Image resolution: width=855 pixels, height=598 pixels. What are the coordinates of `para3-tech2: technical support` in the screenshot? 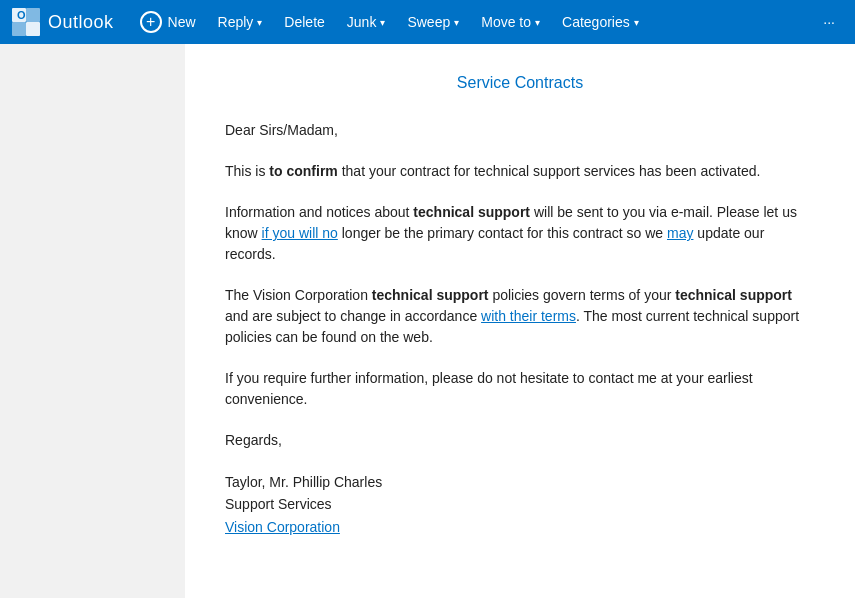 It's located at (734, 295).